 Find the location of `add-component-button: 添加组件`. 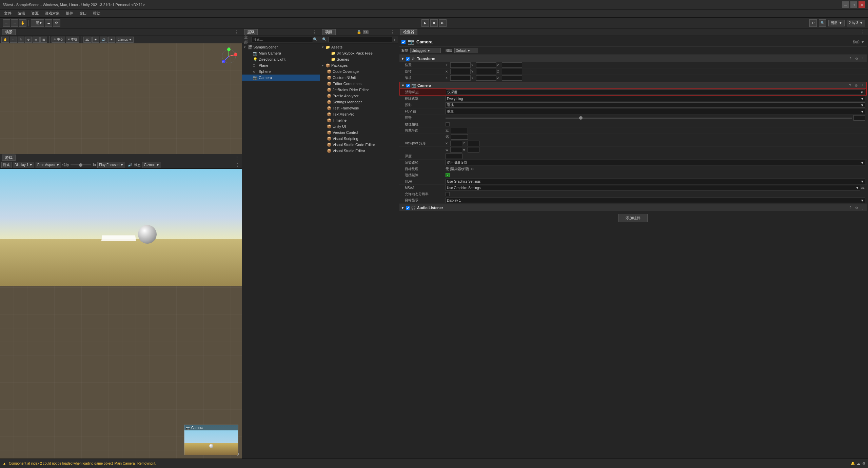

add-component-button: 添加组件 is located at coordinates (633, 218).